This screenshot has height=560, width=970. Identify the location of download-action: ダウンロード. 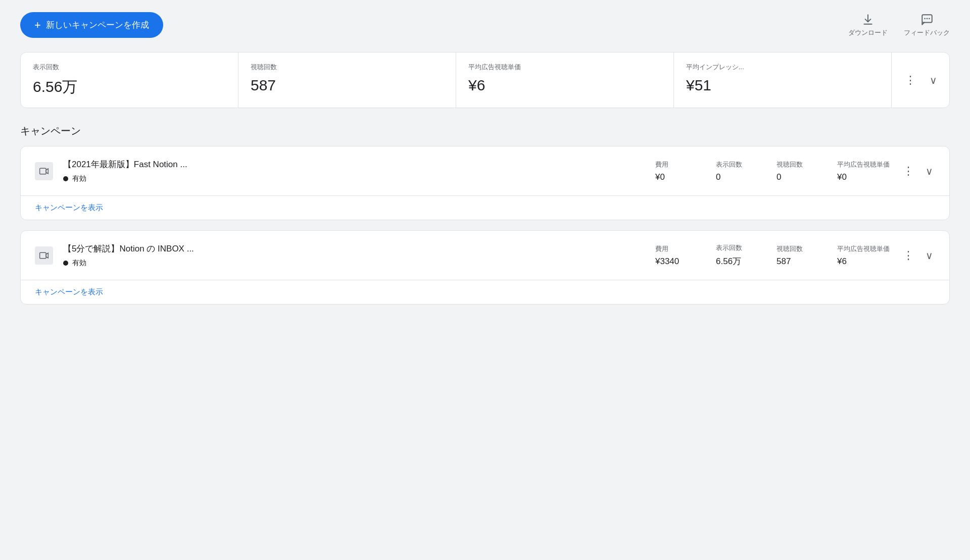
(868, 25).